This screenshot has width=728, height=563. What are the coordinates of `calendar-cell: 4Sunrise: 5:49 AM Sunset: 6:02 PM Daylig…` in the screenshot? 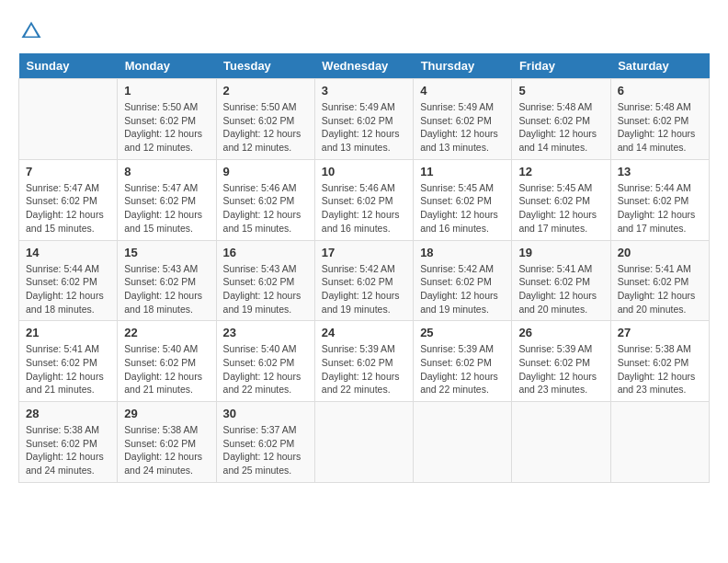 It's located at (463, 120).